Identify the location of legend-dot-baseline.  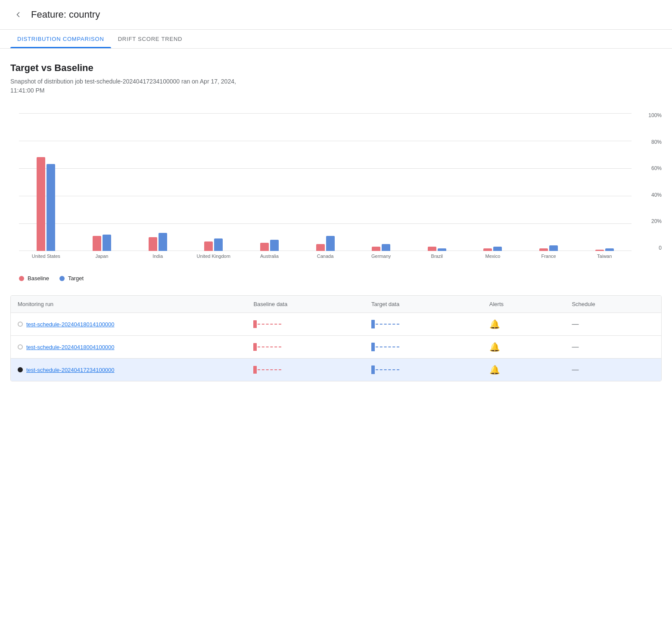
(22, 279).